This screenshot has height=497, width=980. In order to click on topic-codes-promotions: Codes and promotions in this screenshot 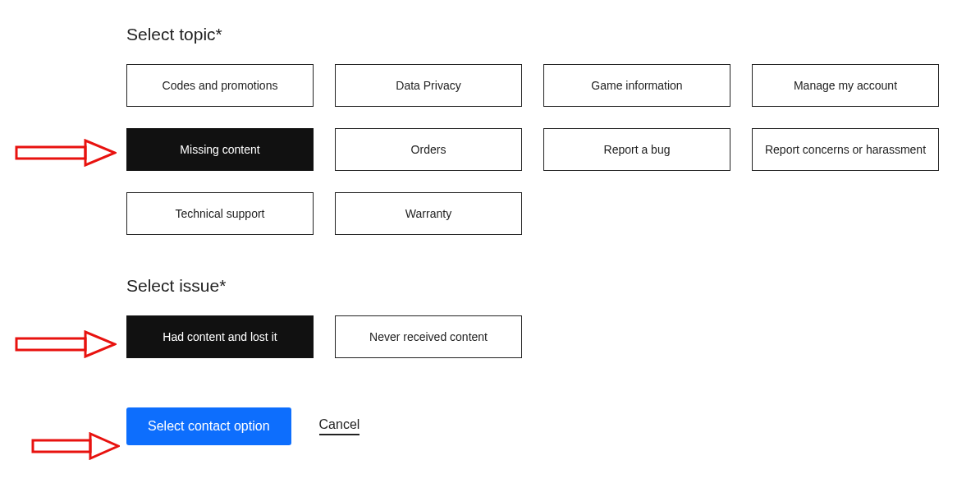, I will do `click(220, 85)`.